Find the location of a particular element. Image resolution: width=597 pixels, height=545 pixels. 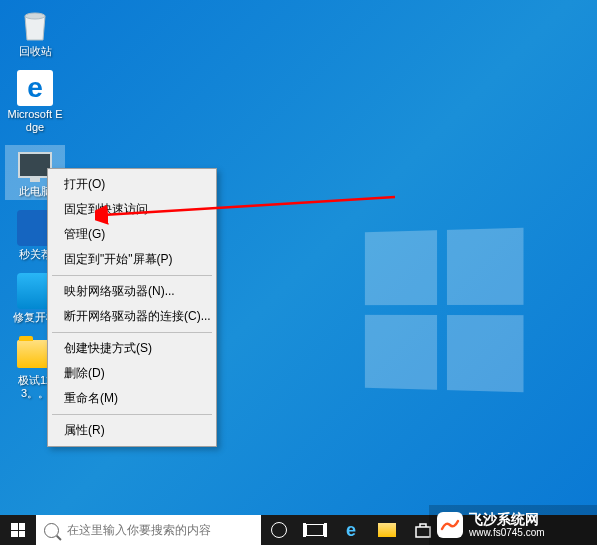

search-input is located at coordinates (160, 530).